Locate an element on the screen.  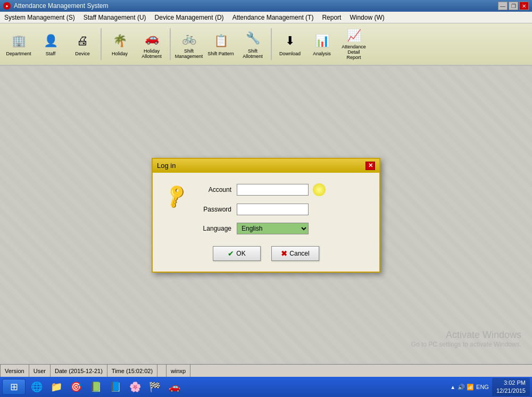
x-icon: ✖ is located at coordinates (284, 254).